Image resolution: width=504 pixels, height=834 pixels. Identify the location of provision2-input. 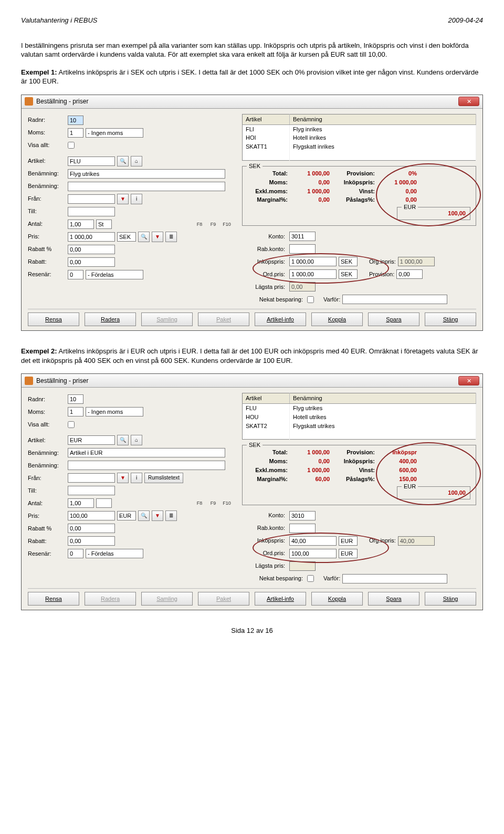
(410, 274).